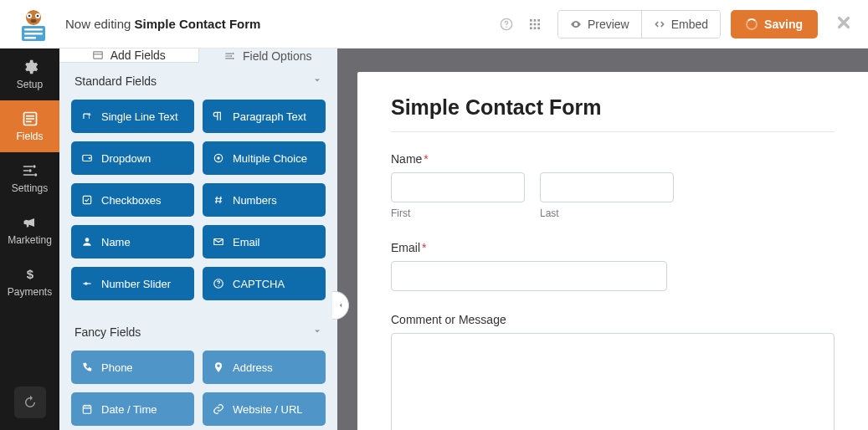 The height and width of the screenshot is (430, 868). Describe the element at coordinates (132, 409) in the screenshot. I see `field-date-time: Date / Time` at that location.